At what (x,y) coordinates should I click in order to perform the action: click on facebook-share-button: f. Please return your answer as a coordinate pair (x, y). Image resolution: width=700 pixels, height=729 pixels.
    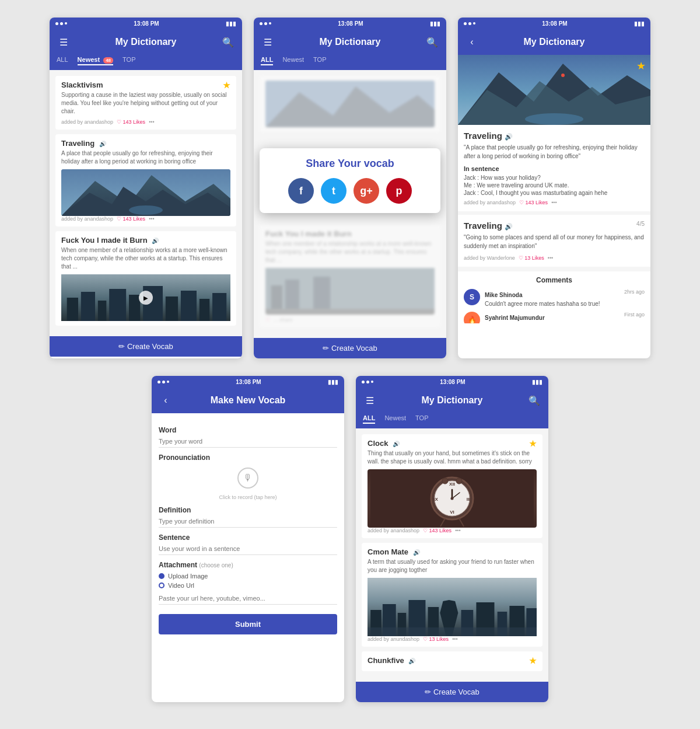
    Looking at the image, I should click on (301, 191).